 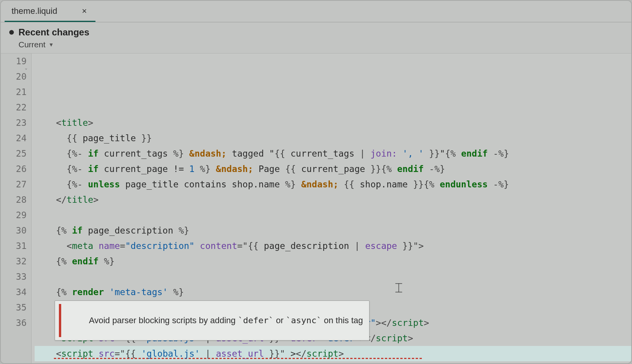 What do you see at coordinates (14, 92) in the screenshot?
I see `line-number: 21` at bounding box center [14, 92].